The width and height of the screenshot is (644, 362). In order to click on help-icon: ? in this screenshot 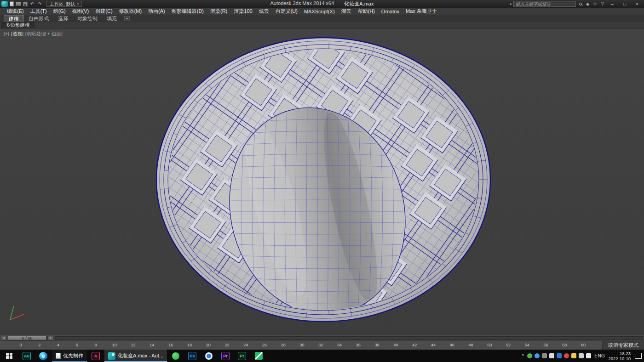, I will do `click(603, 4)`.